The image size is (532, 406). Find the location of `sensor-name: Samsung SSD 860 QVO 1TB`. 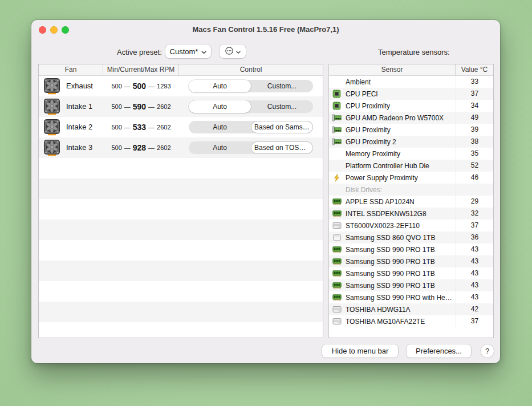

sensor-name: Samsung SSD 860 QVO 1TB is located at coordinates (400, 238).